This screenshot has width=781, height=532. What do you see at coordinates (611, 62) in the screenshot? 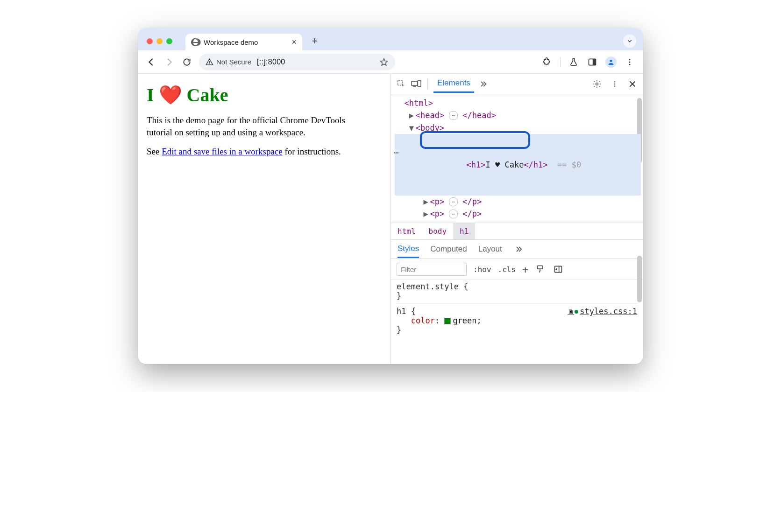
I see `profile-button` at bounding box center [611, 62].